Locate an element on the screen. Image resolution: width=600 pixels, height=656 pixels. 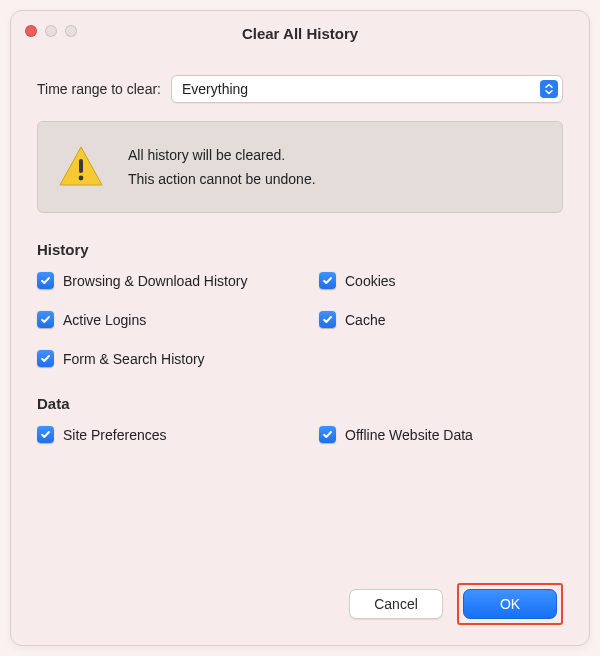
checkbox-cookies: Cookies is located at coordinates (441, 280).